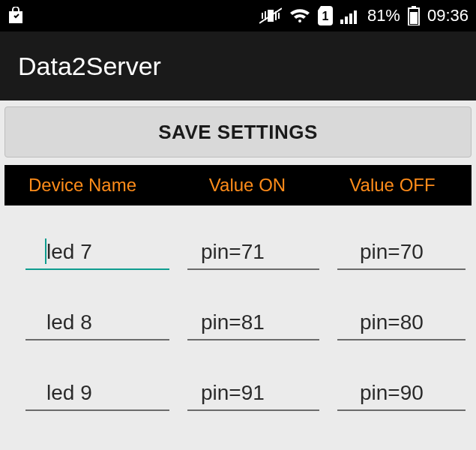 This screenshot has width=476, height=450. What do you see at coordinates (46, 251) in the screenshot?
I see `text-cursor` at bounding box center [46, 251].